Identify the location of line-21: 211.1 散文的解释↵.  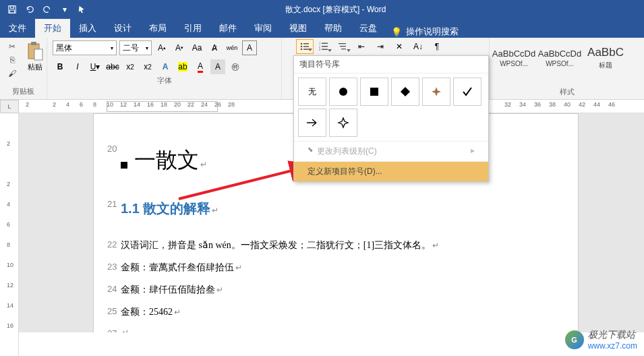
(329, 208).